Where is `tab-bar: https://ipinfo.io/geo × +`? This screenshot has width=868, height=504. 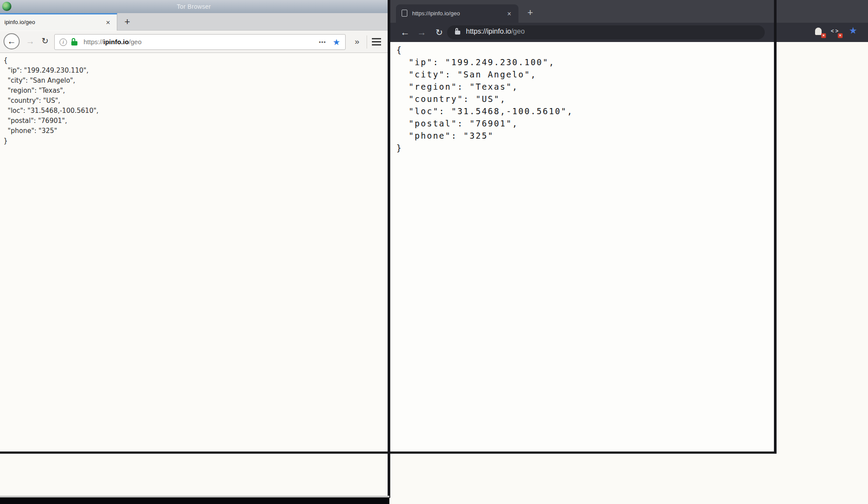
tab-bar: https://ipinfo.io/geo × + is located at coordinates (582, 11).